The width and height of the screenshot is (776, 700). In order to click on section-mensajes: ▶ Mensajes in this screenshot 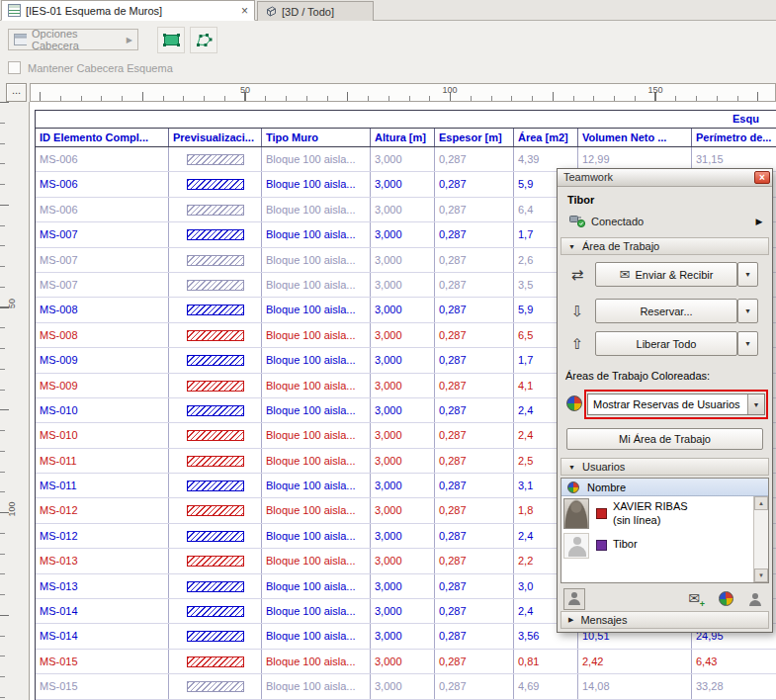, I will do `click(664, 620)`.